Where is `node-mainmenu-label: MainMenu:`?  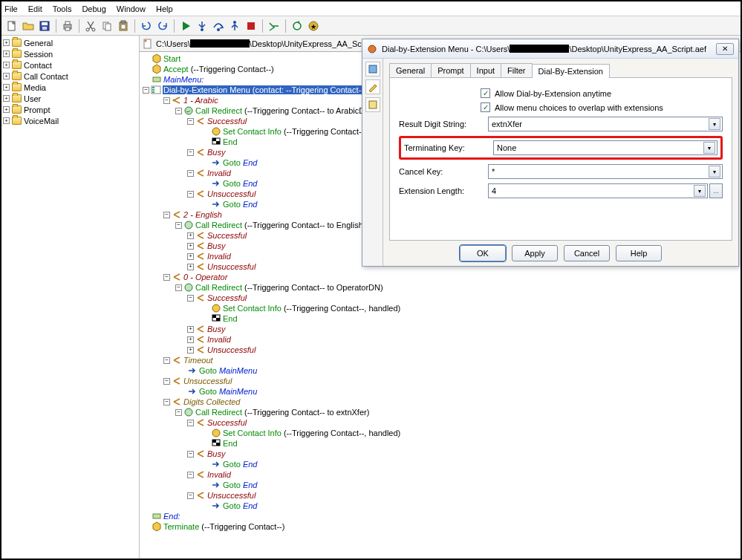
node-mainmenu-label: MainMenu: is located at coordinates (183, 79).